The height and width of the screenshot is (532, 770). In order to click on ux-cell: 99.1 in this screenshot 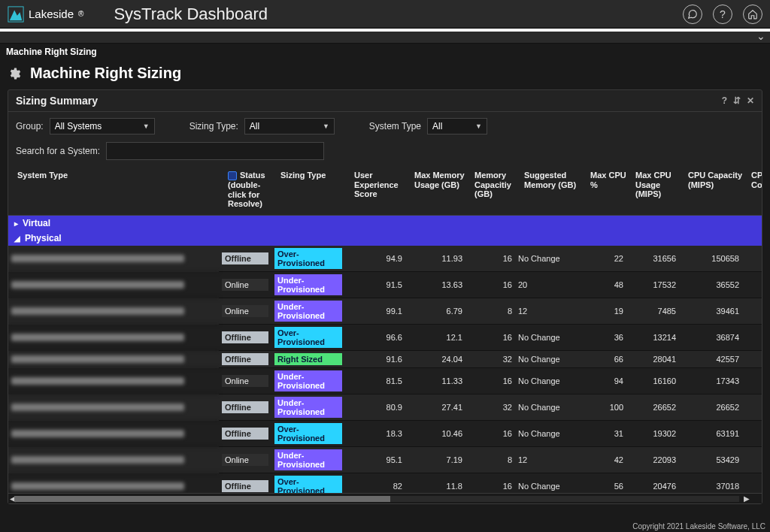, I will do `click(375, 311)`.